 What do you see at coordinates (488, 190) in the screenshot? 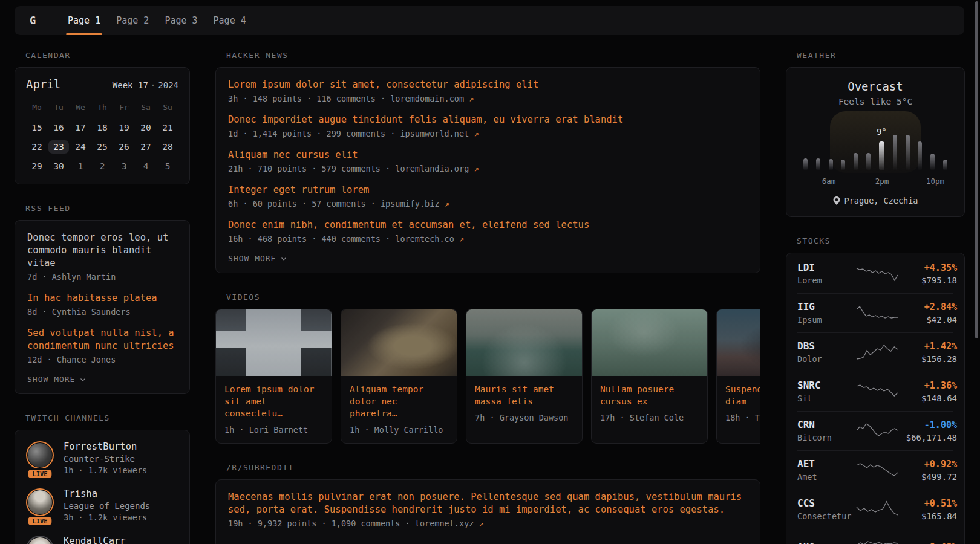
I see `hackernews-item-title: Integer eget rutrum lorem` at bounding box center [488, 190].